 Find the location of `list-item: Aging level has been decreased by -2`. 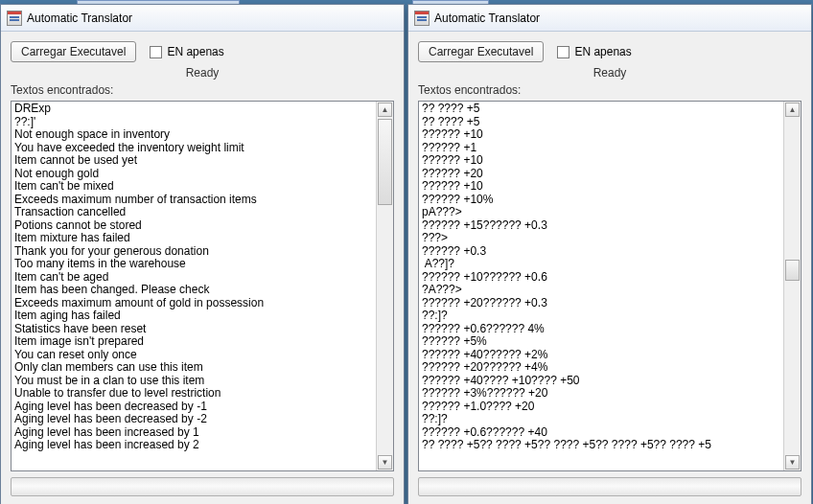

list-item: Aging level has been decreased by -2 is located at coordinates (194, 420).